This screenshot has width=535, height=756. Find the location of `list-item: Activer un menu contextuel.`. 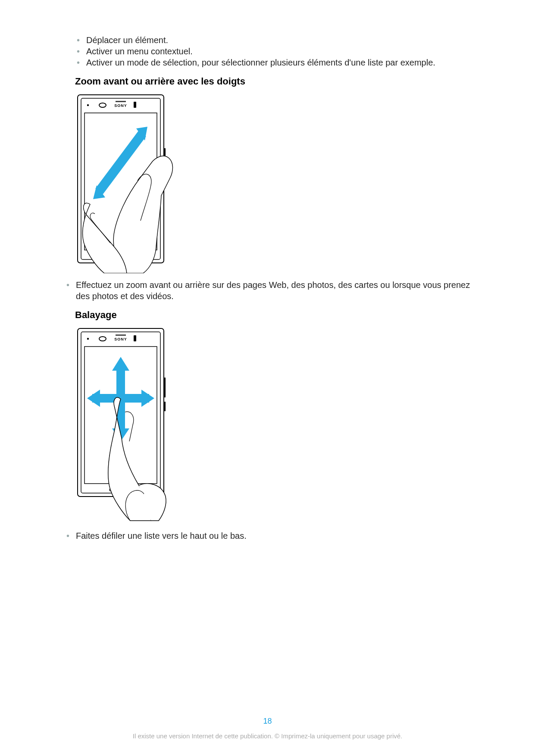

list-item: Activer un menu contextuel. is located at coordinates (272, 51).